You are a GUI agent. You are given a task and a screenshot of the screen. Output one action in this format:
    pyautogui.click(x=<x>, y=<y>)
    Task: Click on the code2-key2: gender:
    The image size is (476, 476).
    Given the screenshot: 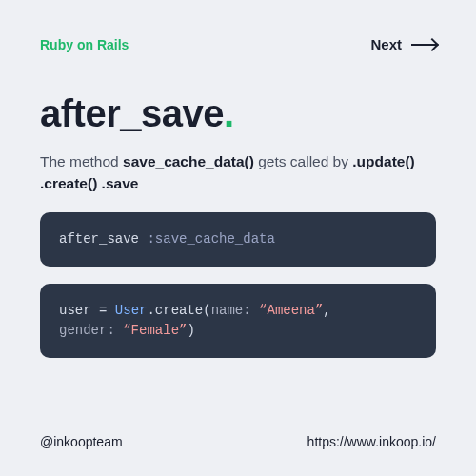 What is the action you would take?
    pyautogui.click(x=88, y=330)
    